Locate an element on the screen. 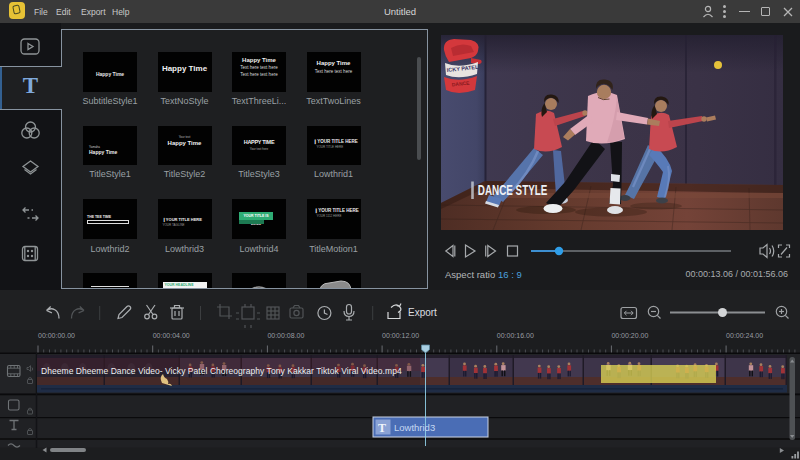 This screenshot has width=800, height=460. svg-text: DANCE STYLE is located at coordinates (513, 190).